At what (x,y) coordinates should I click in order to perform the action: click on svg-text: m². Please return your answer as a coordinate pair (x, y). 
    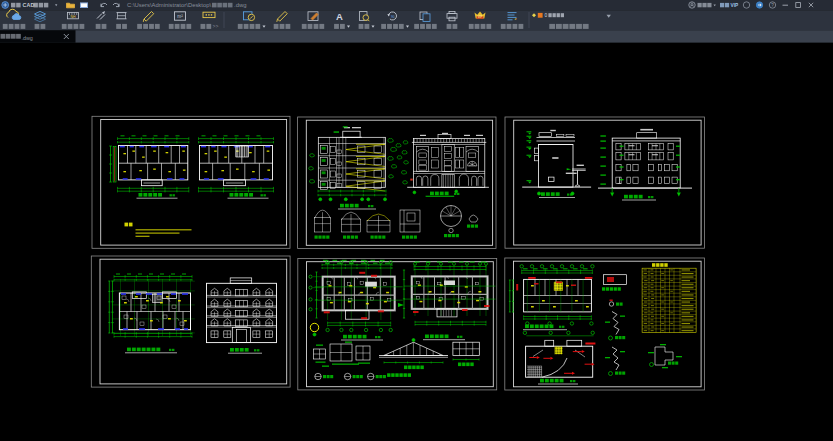
    Looking at the image, I should click on (180, 16).